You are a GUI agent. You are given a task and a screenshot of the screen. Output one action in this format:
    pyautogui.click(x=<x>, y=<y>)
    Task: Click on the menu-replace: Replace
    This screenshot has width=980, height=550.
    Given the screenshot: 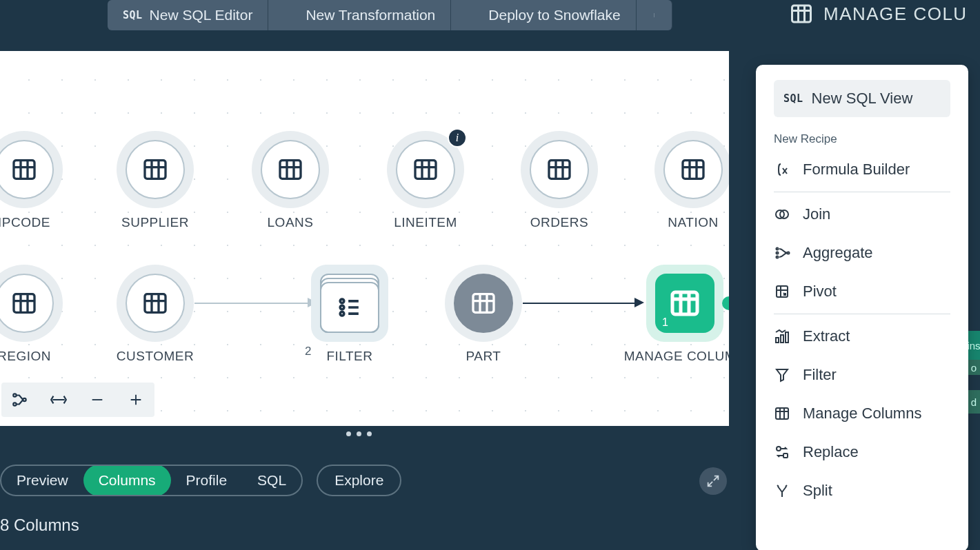 What is the action you would take?
    pyautogui.click(x=862, y=452)
    